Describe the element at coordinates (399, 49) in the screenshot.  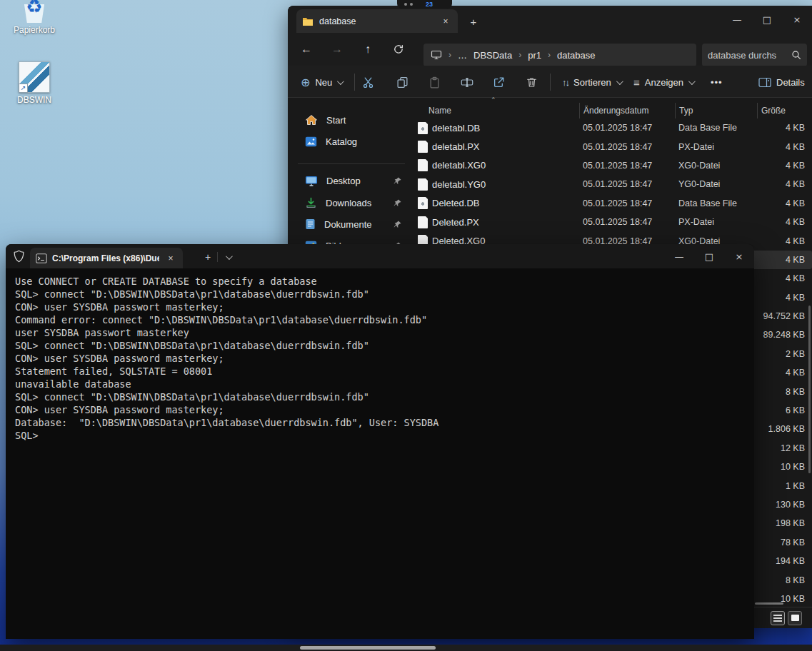
I see `refresh-button` at that location.